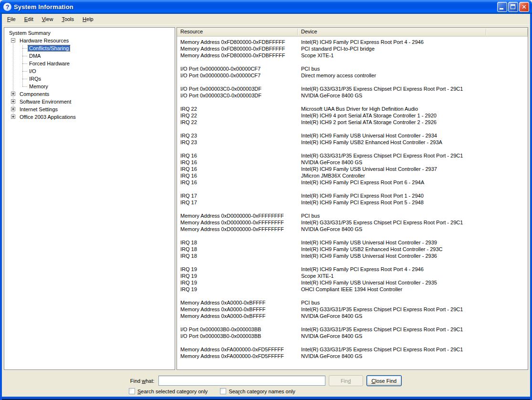 This screenshot has width=532, height=400. What do you see at coordinates (90, 109) in the screenshot?
I see `sidebar-item-internet-settings: Internet Settings` at bounding box center [90, 109].